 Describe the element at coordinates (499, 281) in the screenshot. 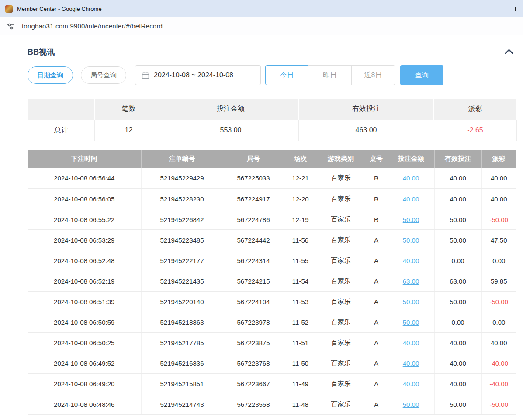

I see `payout-cell: 59.85` at that location.